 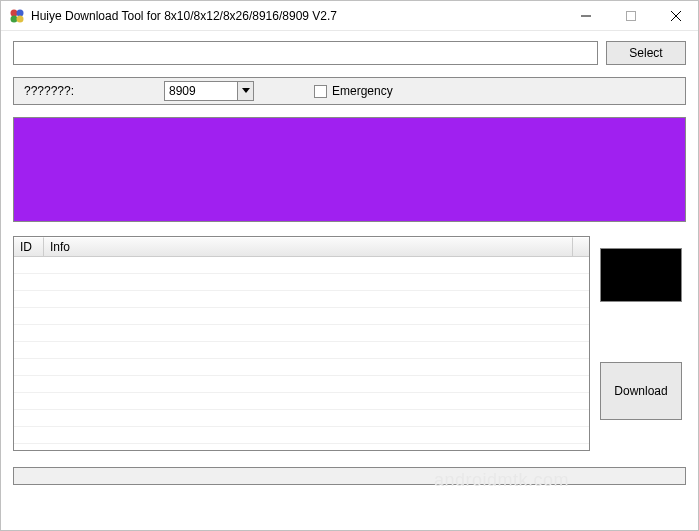 What do you see at coordinates (641, 391) in the screenshot?
I see `download-button: Download` at bounding box center [641, 391].